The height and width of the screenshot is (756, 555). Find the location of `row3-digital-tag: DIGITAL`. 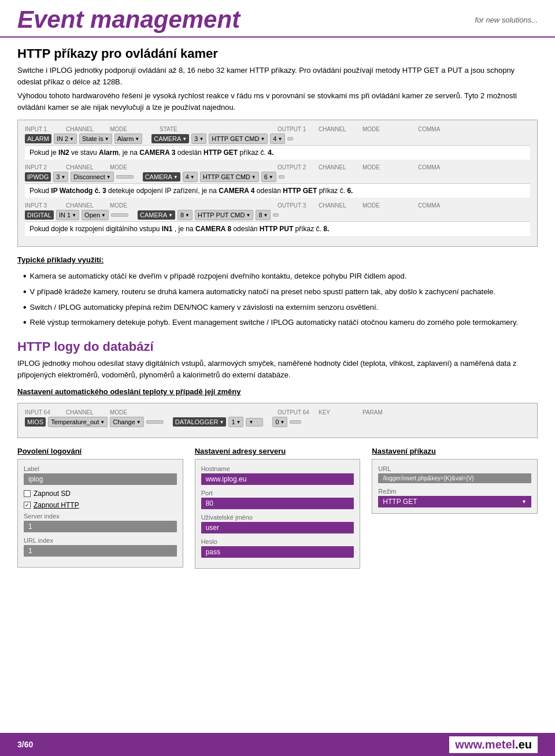

row3-digital-tag: DIGITAL is located at coordinates (39, 215).